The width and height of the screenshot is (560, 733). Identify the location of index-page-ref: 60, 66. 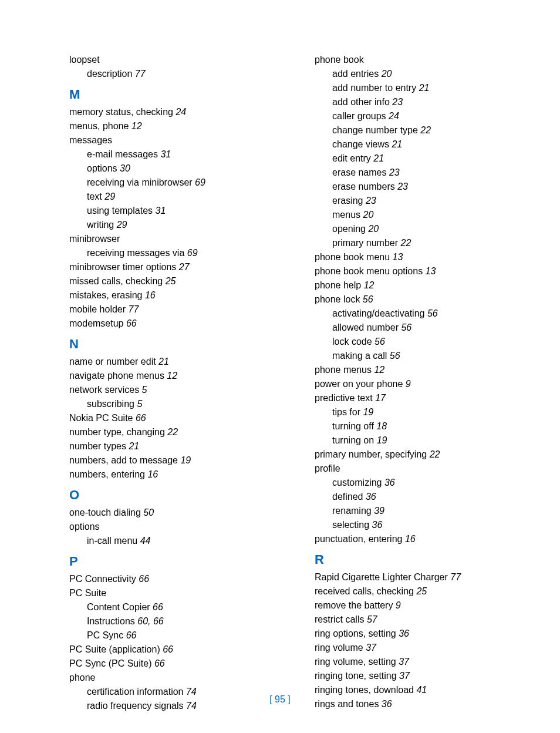
(150, 621).